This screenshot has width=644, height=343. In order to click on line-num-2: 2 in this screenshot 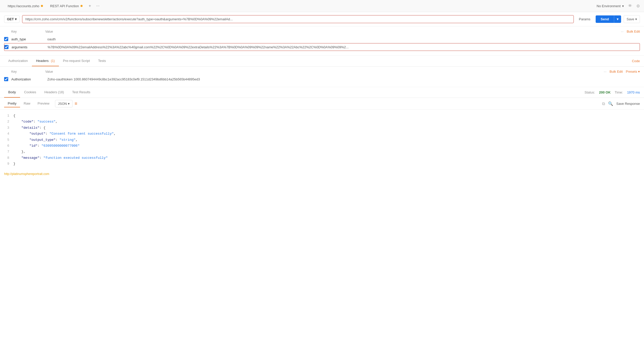, I will do `click(7, 122)`.